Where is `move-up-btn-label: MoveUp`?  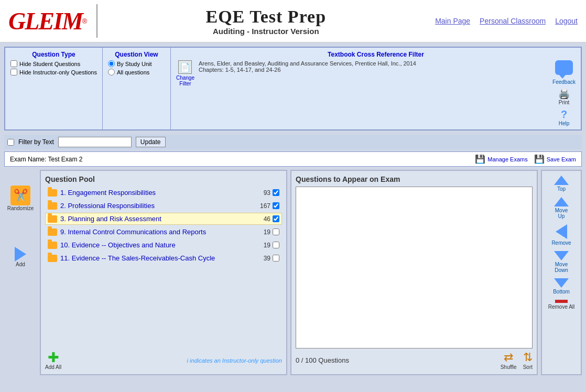 move-up-btn-label: MoveUp is located at coordinates (561, 213).